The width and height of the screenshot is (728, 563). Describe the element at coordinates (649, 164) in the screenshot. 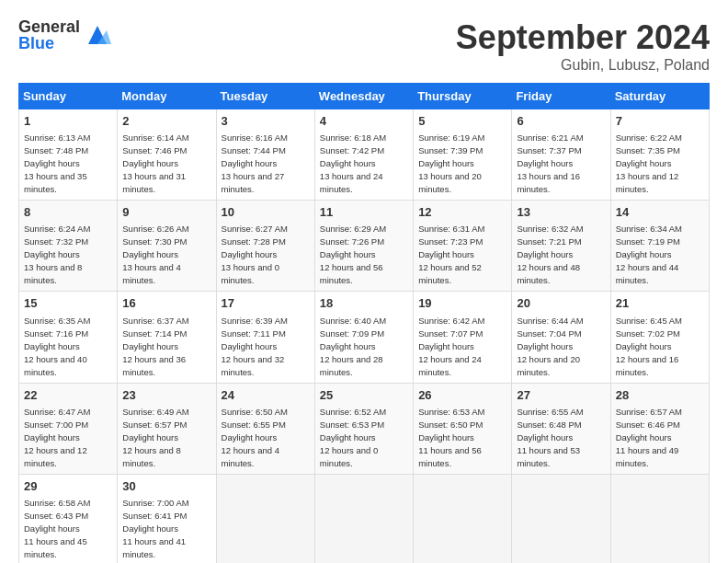

I see `day-info: Sunrise: 6:22 AMSunset: 7:35 PMDaylight …` at that location.